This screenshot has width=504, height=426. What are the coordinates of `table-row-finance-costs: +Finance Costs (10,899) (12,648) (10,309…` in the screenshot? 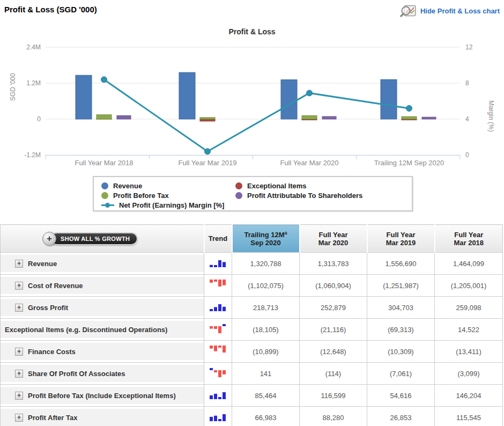 It's located at (252, 352).